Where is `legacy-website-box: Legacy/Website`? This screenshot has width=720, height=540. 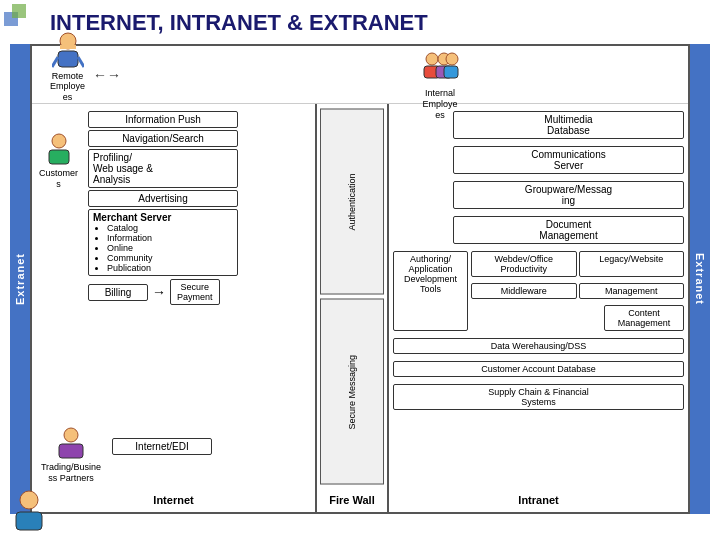 legacy-website-box: Legacy/Website is located at coordinates (632, 264).